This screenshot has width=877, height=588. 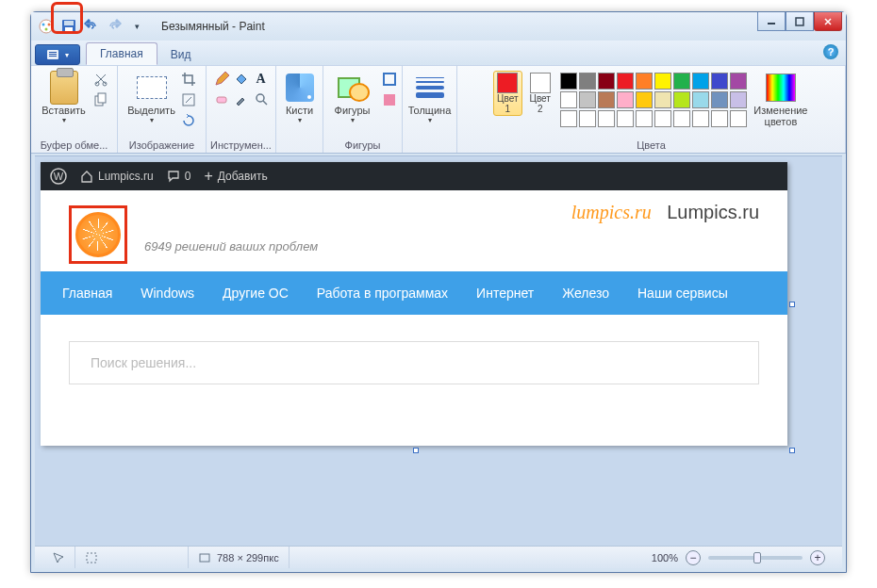 What do you see at coordinates (64, 98) in the screenshot?
I see `paste-button: Вставить ▾` at bounding box center [64, 98].